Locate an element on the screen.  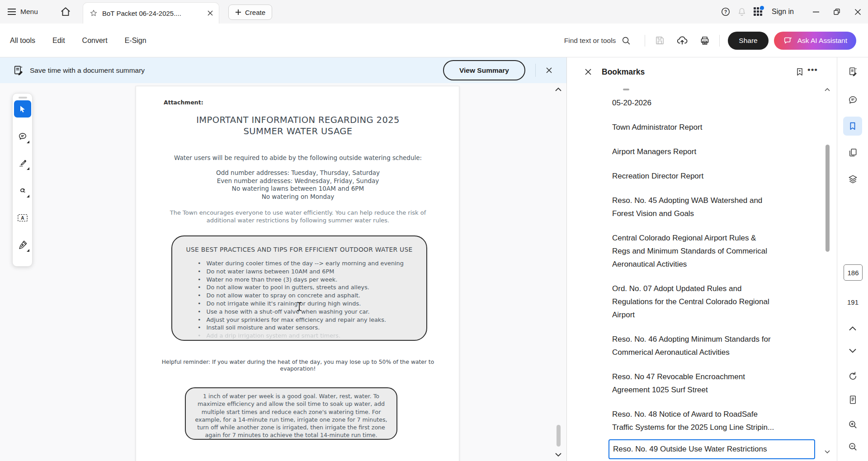
bookmark-item: Central Colorado Regional Airport Rules … is located at coordinates (702, 251).